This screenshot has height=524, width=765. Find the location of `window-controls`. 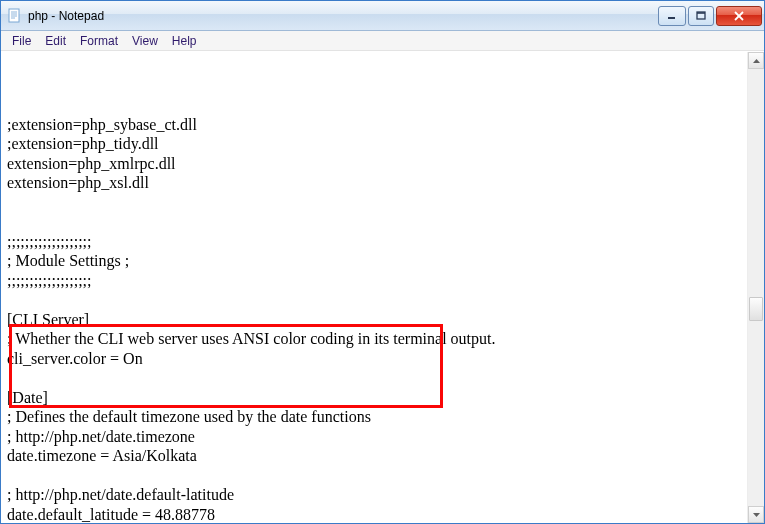

window-controls is located at coordinates (709, 16).